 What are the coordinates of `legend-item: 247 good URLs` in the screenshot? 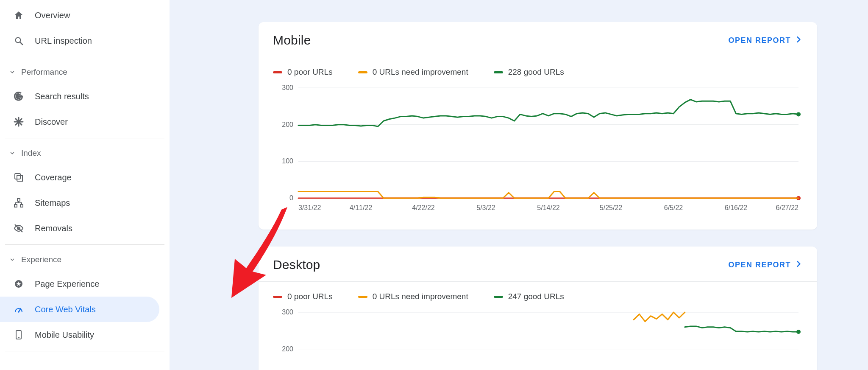 It's located at (529, 297).